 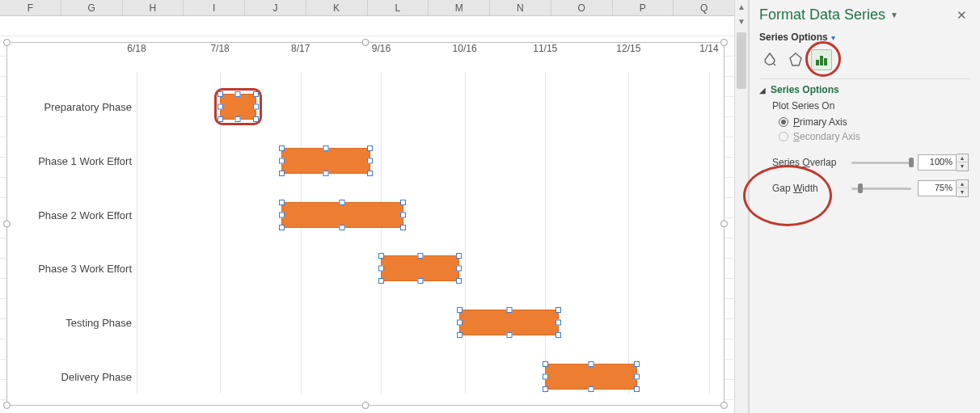 What do you see at coordinates (865, 37) in the screenshot?
I see `series-options-dropdown: Series Options ▾` at bounding box center [865, 37].